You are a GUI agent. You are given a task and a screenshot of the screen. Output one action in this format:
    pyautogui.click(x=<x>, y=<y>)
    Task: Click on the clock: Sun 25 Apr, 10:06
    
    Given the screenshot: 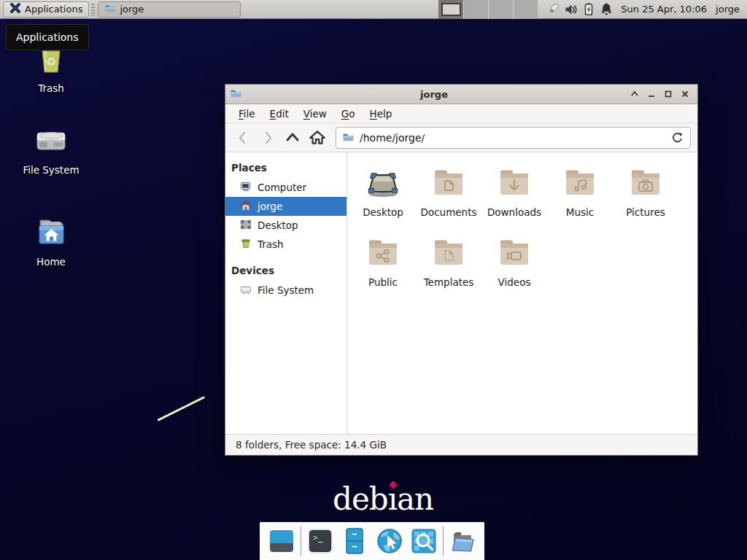 What is the action you would take?
    pyautogui.click(x=664, y=9)
    